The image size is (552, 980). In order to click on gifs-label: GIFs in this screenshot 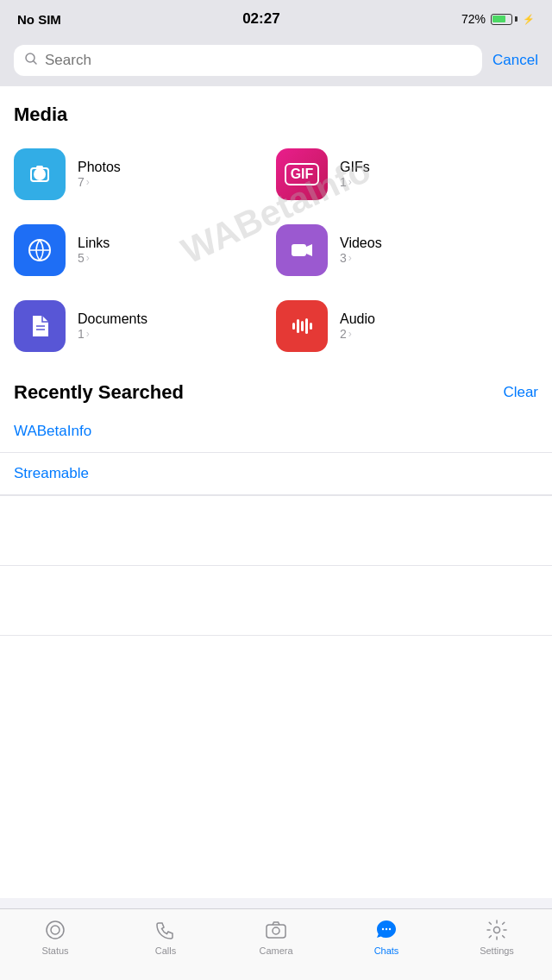, I will do `click(355, 167)`.